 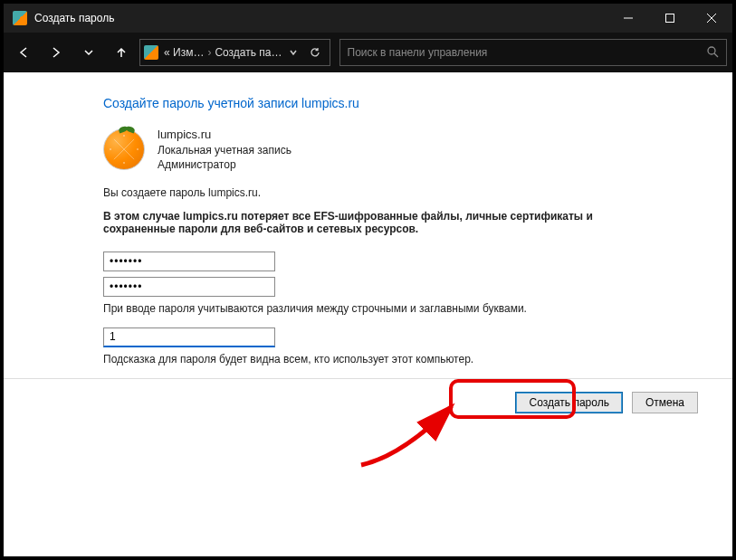 What do you see at coordinates (664, 403) in the screenshot?
I see `cancel-button: Отмена` at bounding box center [664, 403].